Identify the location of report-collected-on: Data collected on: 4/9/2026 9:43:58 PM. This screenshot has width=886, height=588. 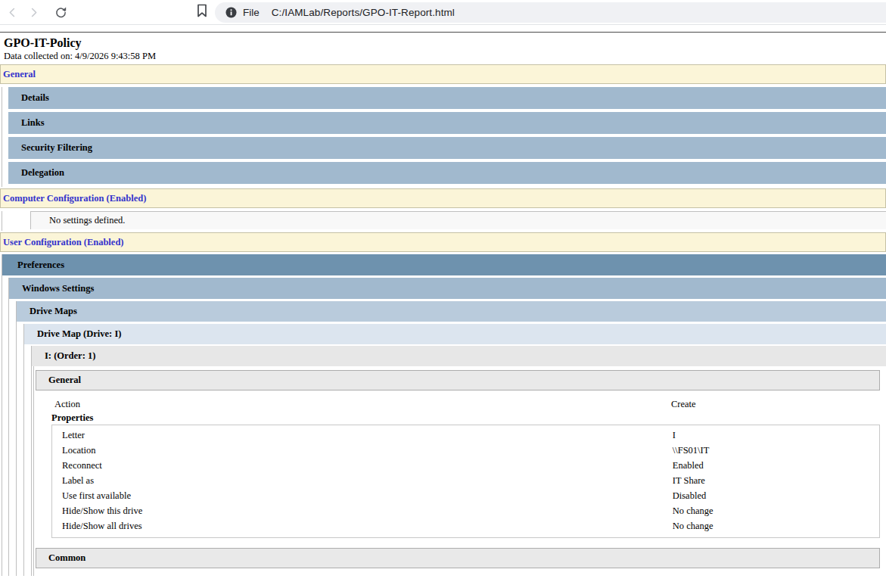
(445, 56).